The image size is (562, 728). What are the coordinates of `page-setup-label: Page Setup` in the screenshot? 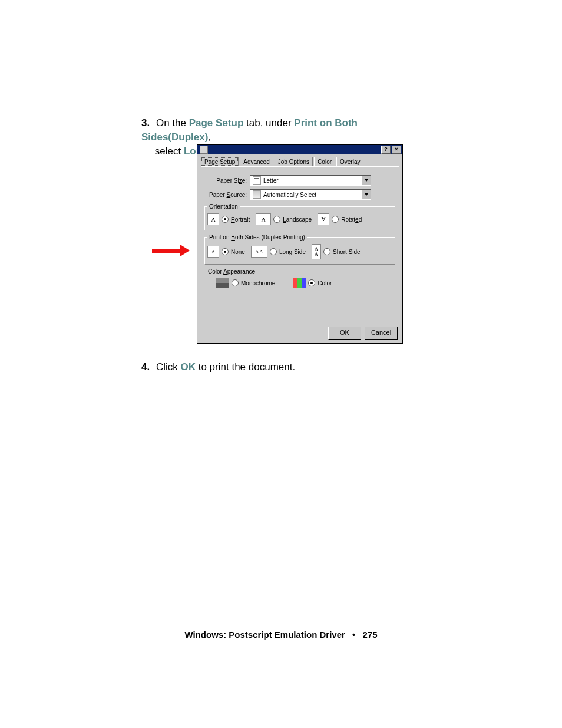 It's located at (217, 123).